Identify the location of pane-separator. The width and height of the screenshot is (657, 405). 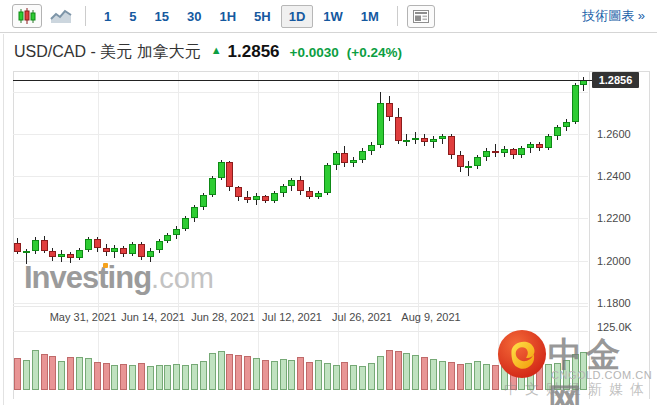
(300, 306).